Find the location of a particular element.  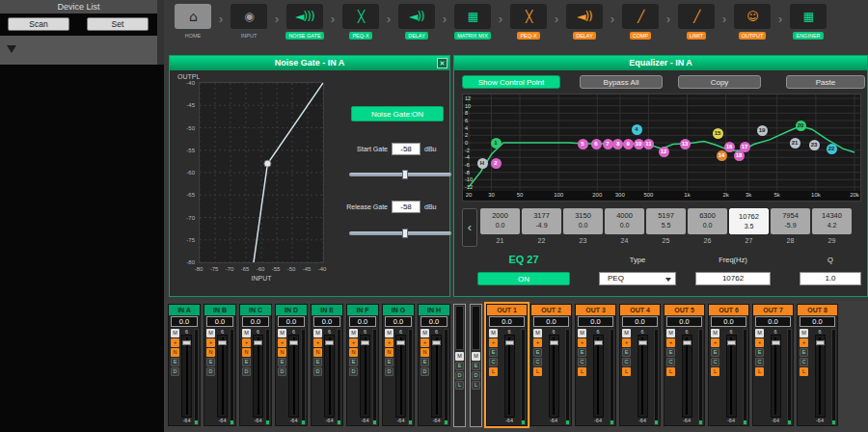

noise-gate-plot is located at coordinates (261, 173).